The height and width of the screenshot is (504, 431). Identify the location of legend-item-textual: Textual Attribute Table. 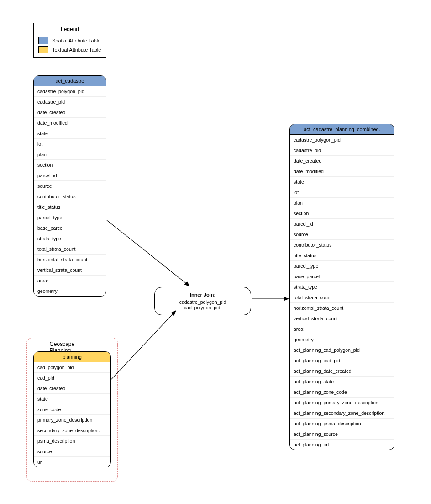
(70, 51).